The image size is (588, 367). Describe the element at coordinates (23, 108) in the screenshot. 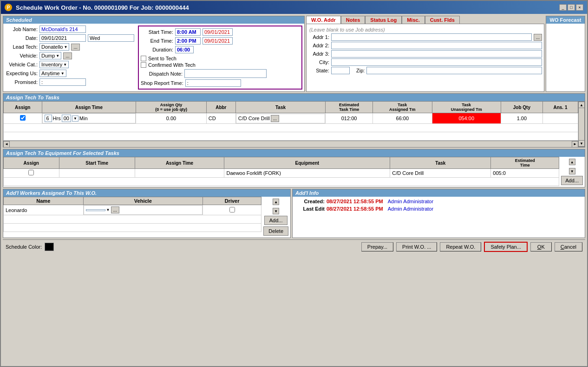

I see `th-assign: Assign` at that location.